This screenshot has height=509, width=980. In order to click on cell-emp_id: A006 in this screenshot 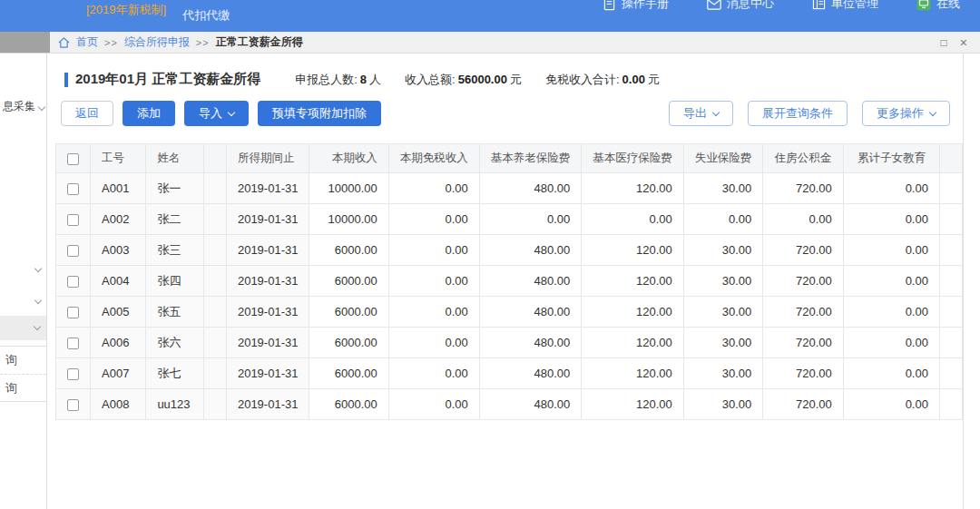, I will do `click(118, 343)`.